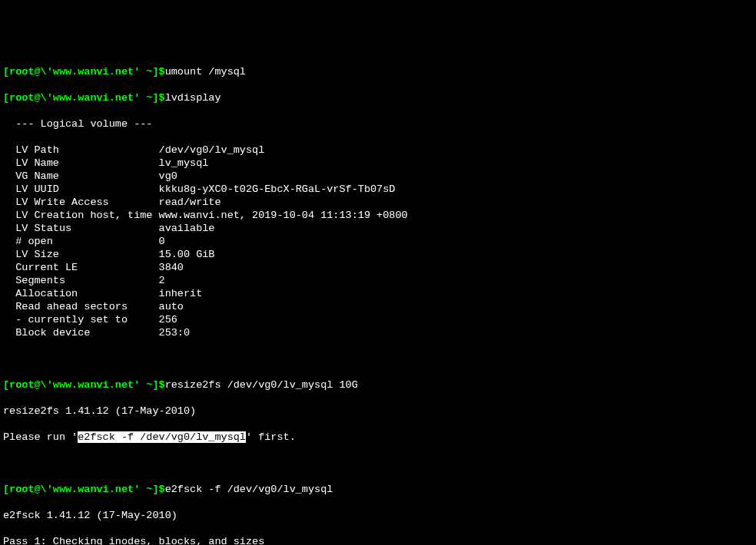 The image size is (756, 545). What do you see at coordinates (378, 150) in the screenshot?
I see `output-line: LV Path /dev/vg0/lv_mysql` at bounding box center [378, 150].